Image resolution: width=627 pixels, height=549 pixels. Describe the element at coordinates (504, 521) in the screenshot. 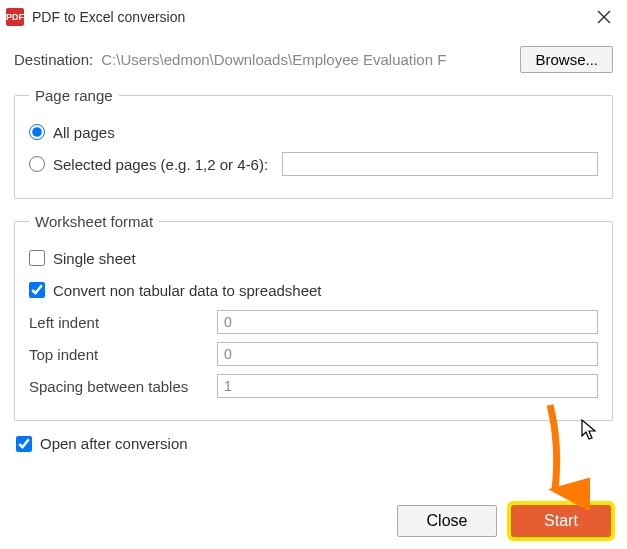

I see `dialog-footer: Close Start` at that location.